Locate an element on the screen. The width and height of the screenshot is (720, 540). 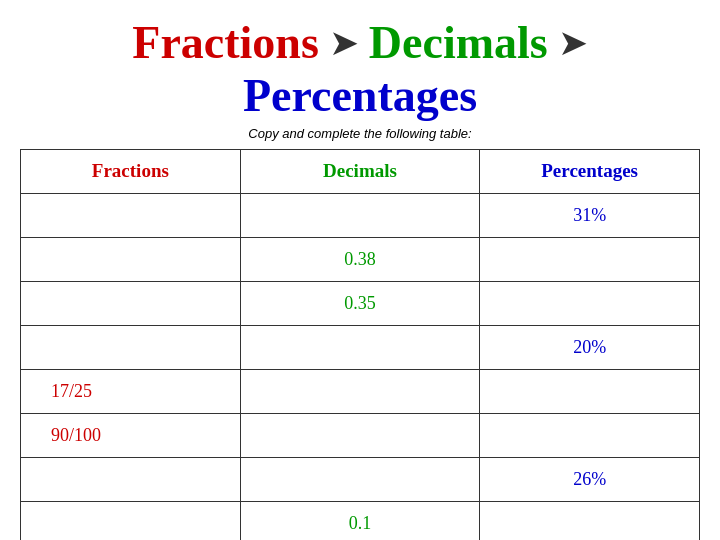
table-row: 20% is located at coordinates (360, 347).